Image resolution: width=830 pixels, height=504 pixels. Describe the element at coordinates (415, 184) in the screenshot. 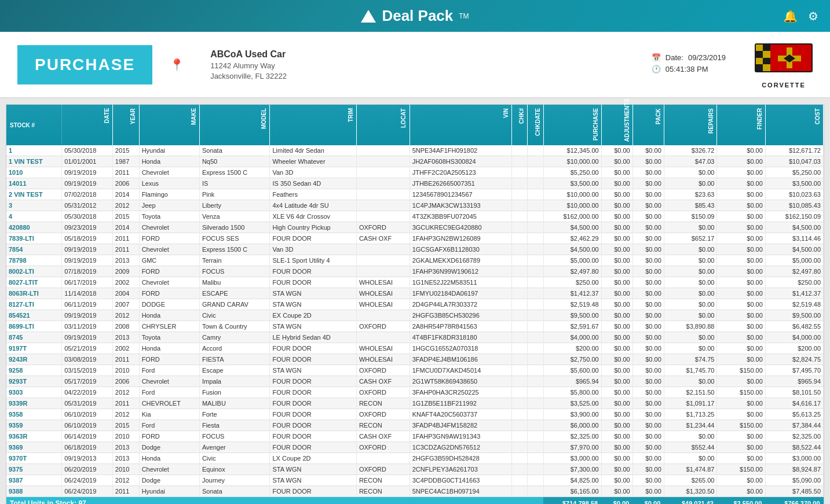

I see `table-row: 1401109/19/20192006LexusISIS 350 Sedan 4…` at that location.